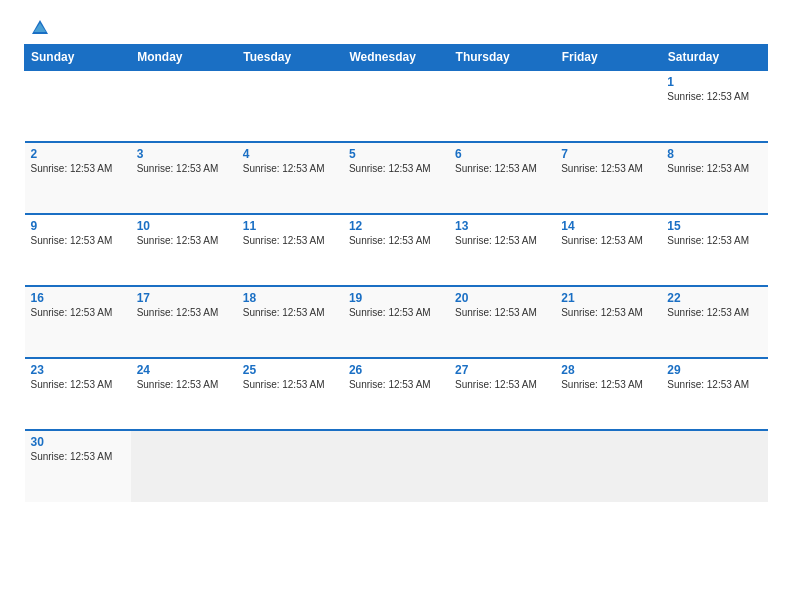 Image resolution: width=792 pixels, height=612 pixels. What do you see at coordinates (502, 370) in the screenshot?
I see `day-number: 27` at bounding box center [502, 370].